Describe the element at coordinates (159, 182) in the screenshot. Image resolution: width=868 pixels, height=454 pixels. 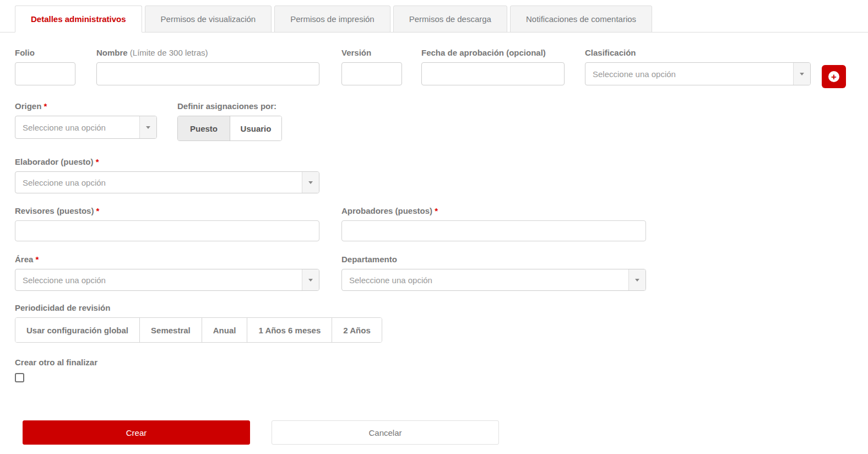
I see `elaborador-select-value: Seleccione una opción` at that location.